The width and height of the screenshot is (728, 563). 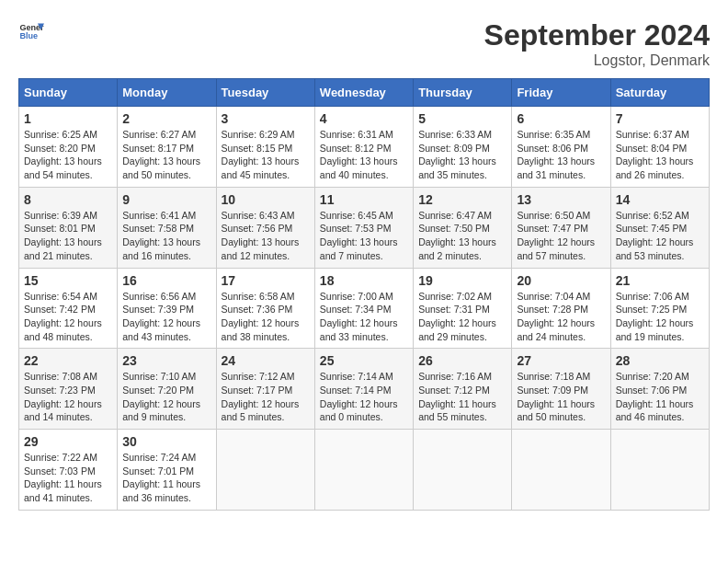 I want to click on calendar-cell: 23Sunrise: 7:10 AM Sunset: 7:20 PM Dayli…, so click(x=167, y=389).